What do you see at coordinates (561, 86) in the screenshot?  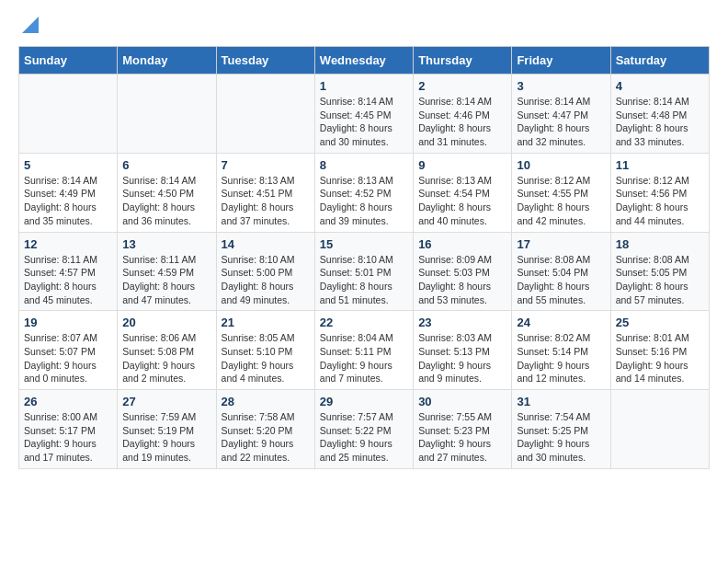 I see `day-number: 3` at bounding box center [561, 86].